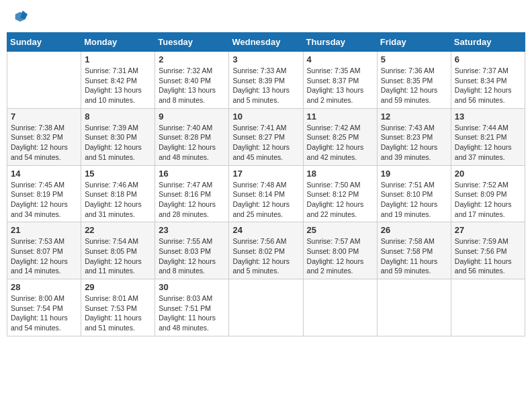 This screenshot has height=411, width=532. I want to click on day-cell: 7Sunrise: 7:38 AM Sunset: 8:32 PM Daylig…, so click(44, 137).